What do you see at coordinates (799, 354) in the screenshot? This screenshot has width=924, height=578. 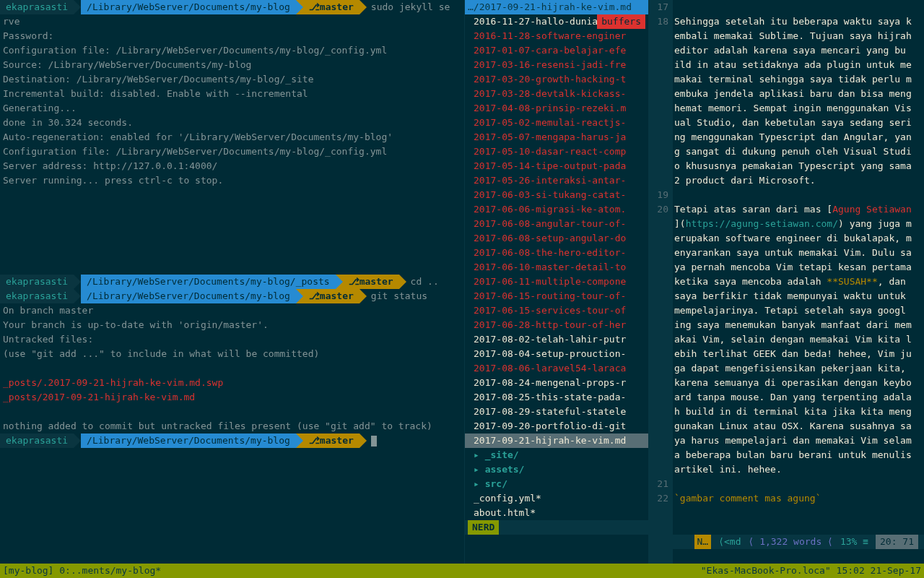 I see `editor-line: ebih terlihat GEEK dan beda! hehee, Vim …` at bounding box center [799, 354].